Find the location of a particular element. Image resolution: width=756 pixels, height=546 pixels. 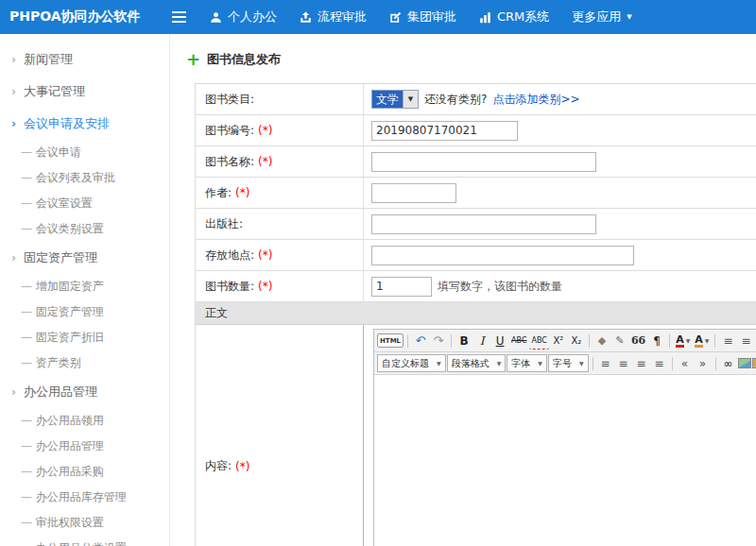

sidebar-item-fixed-asset-depreciation: 固定资产折旧 is located at coordinates (85, 338).